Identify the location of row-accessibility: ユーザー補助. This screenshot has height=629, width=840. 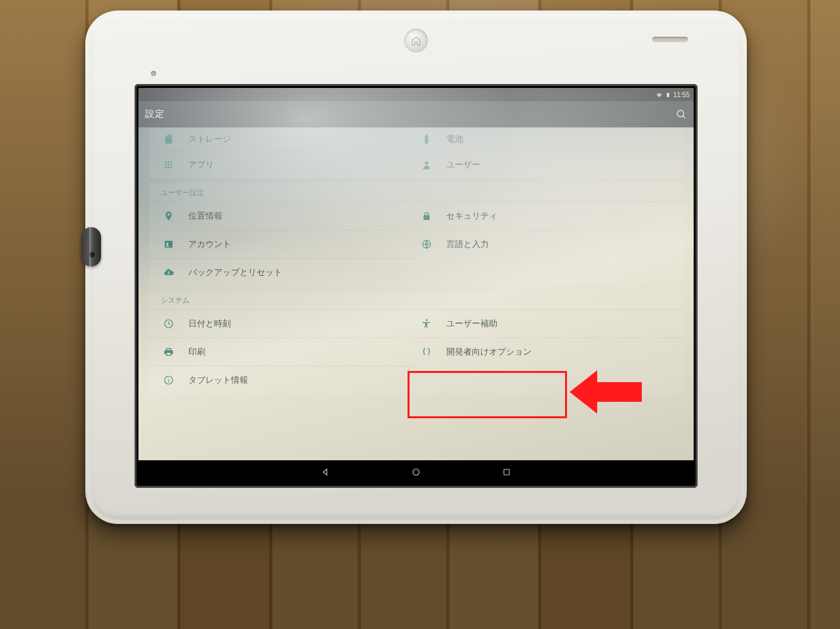
(550, 323).